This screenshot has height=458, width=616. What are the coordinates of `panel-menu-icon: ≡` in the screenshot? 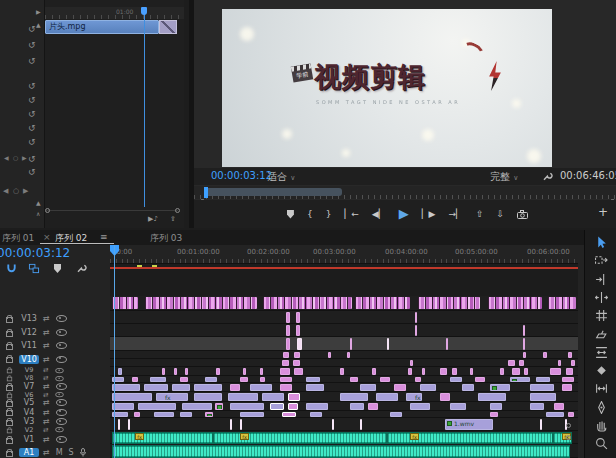 It's located at (104, 237).